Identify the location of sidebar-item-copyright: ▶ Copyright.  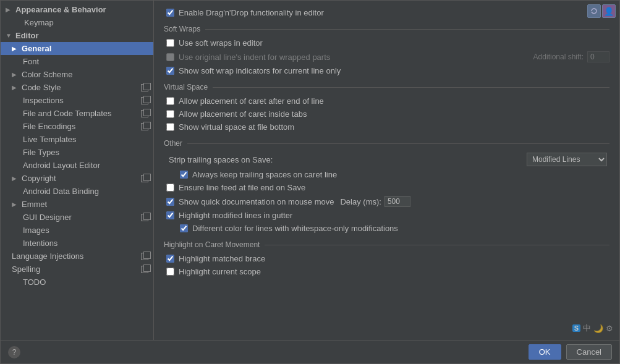
(77, 178).